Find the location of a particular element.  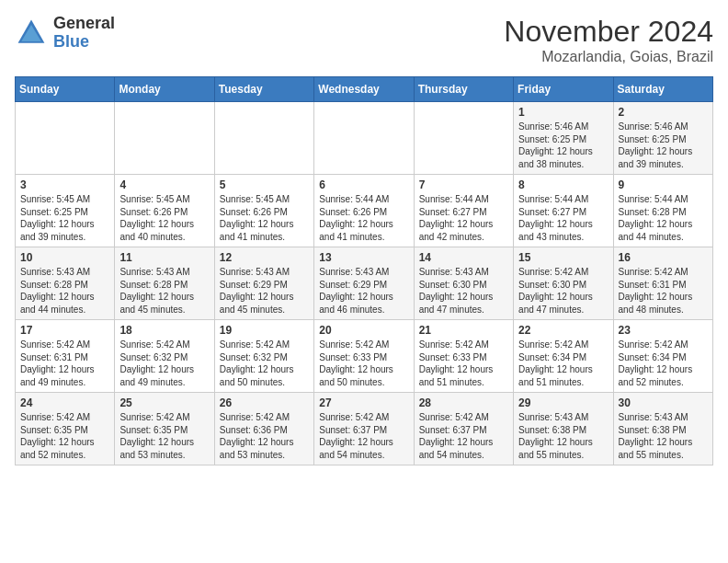

day-cell-1: 1Sunrise: 5:46 AM Sunset: 6:25 PM Daylig… is located at coordinates (563, 138).